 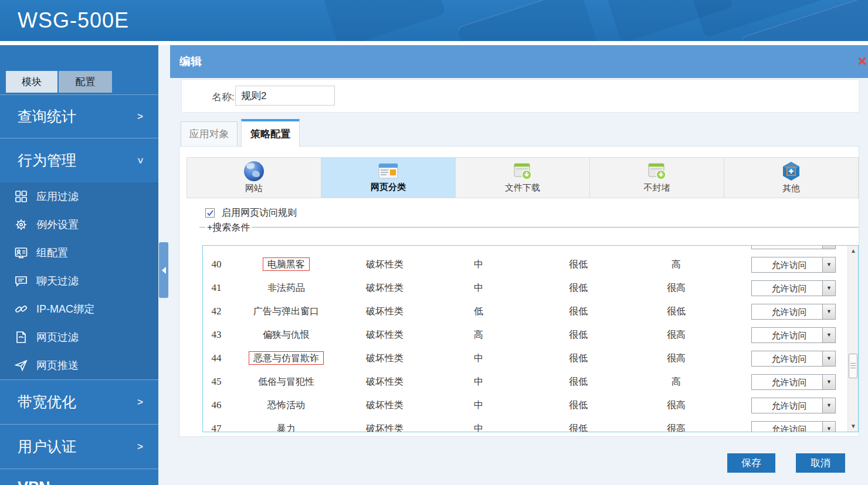 What do you see at coordinates (164, 270) in the screenshot?
I see `sidebar-collapse-handle` at bounding box center [164, 270].